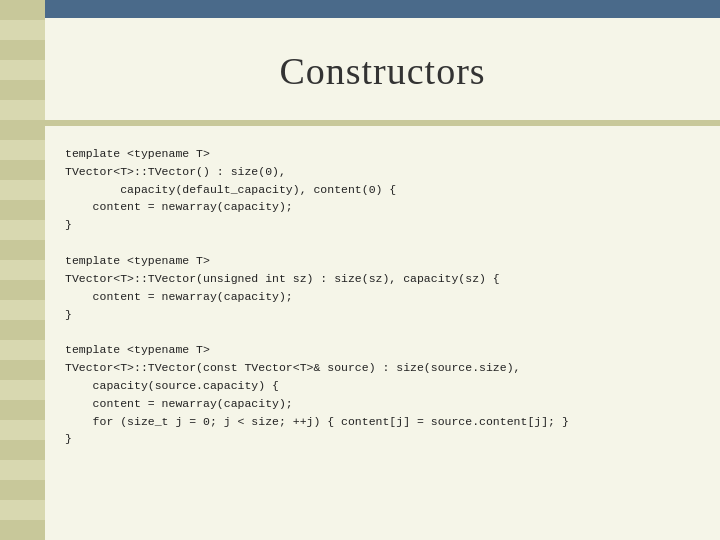 Image resolution: width=720 pixels, height=540 pixels. Describe the element at coordinates (382, 9) in the screenshot. I see `top-bar-decoration` at that location.